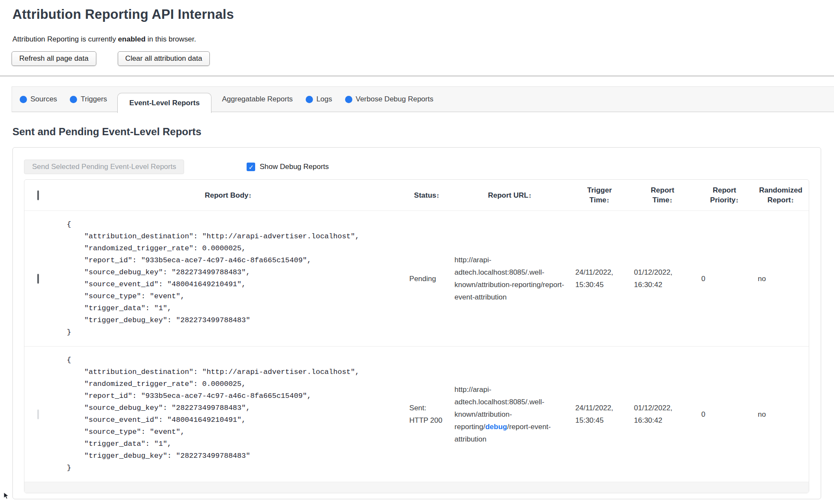 The height and width of the screenshot is (504, 834). Describe the element at coordinates (427, 195) in the screenshot. I see `header-status: Status↕` at that location.